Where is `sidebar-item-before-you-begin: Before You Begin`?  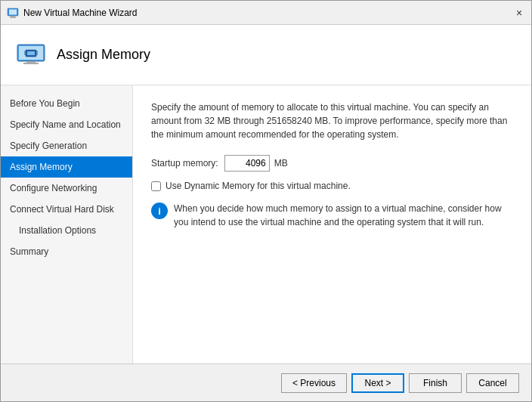
sidebar-item-before-you-begin: Before You Begin is located at coordinates (66, 104).